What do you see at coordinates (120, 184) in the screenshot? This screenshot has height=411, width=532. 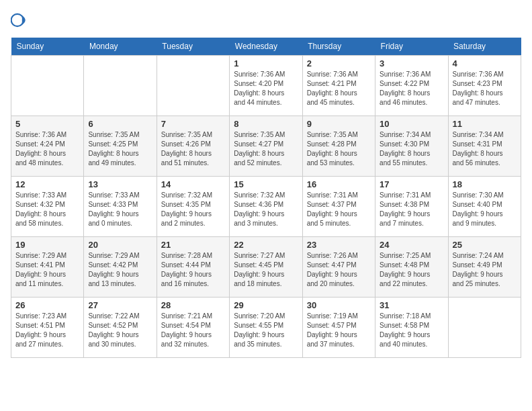 I see `day-number: 13` at bounding box center [120, 184].